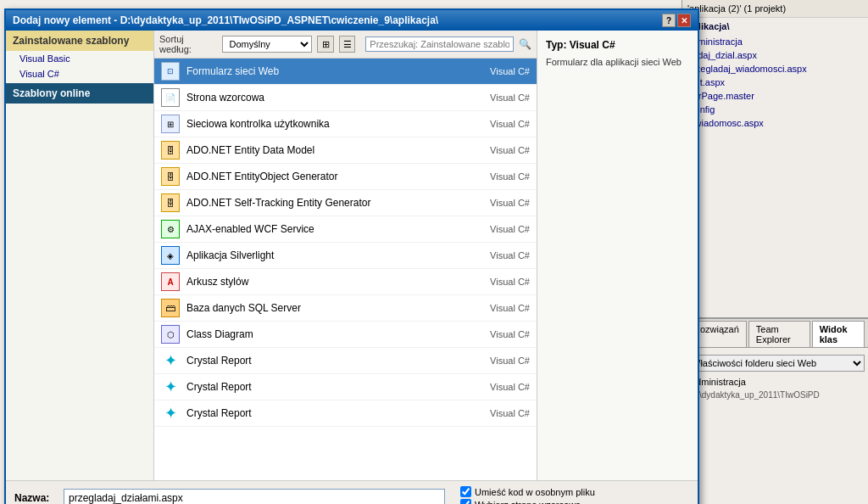 This screenshot has width=868, height=504. I want to click on titlebar-buttons: ? ✕, so click(676, 20).